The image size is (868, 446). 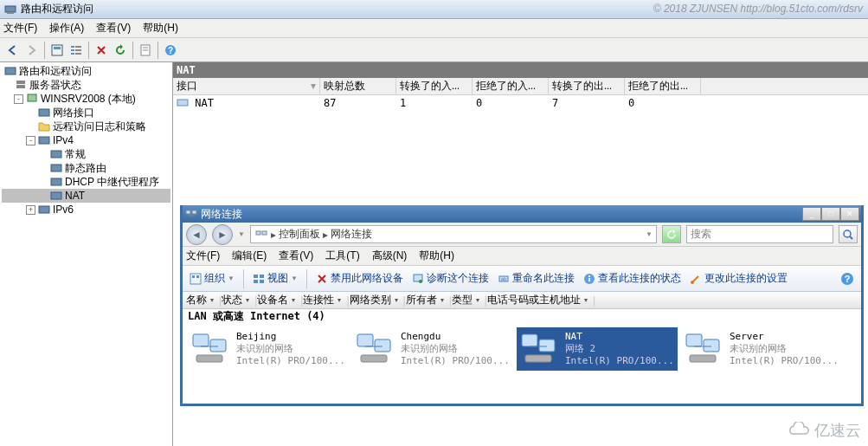 I want to click on nav-dropdown-icon: ▼, so click(x=241, y=234).